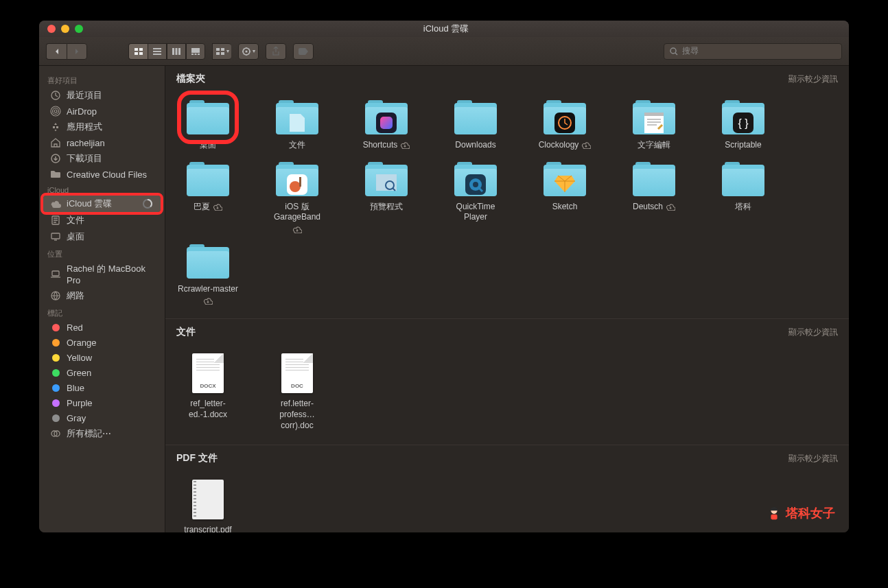  What do you see at coordinates (654, 145) in the screenshot?
I see `item-name: 文字編輯` at bounding box center [654, 145].